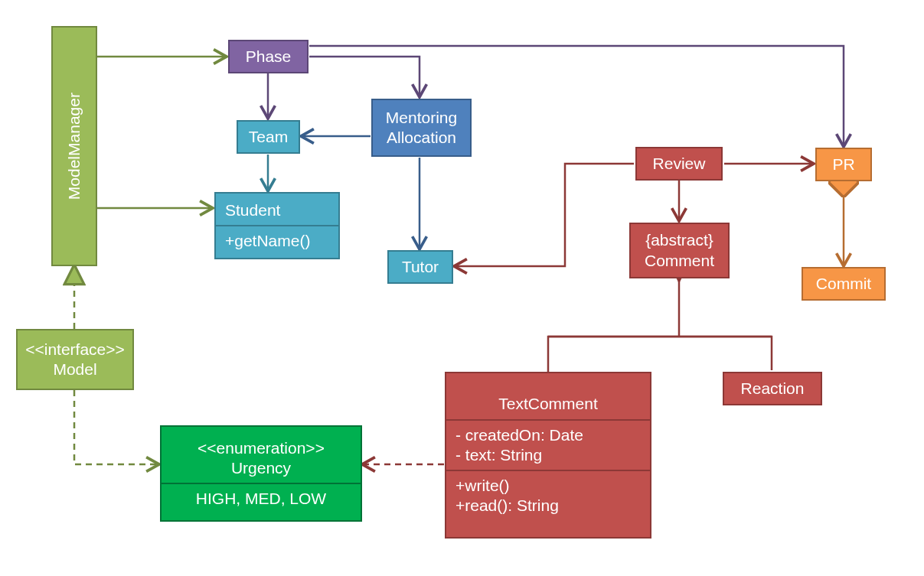 Image resolution: width=924 pixels, height=576 pixels. What do you see at coordinates (261, 473) in the screenshot?
I see `enum-urgency: <<enumeration>> Urgency HIGH, MED, LOW` at bounding box center [261, 473].